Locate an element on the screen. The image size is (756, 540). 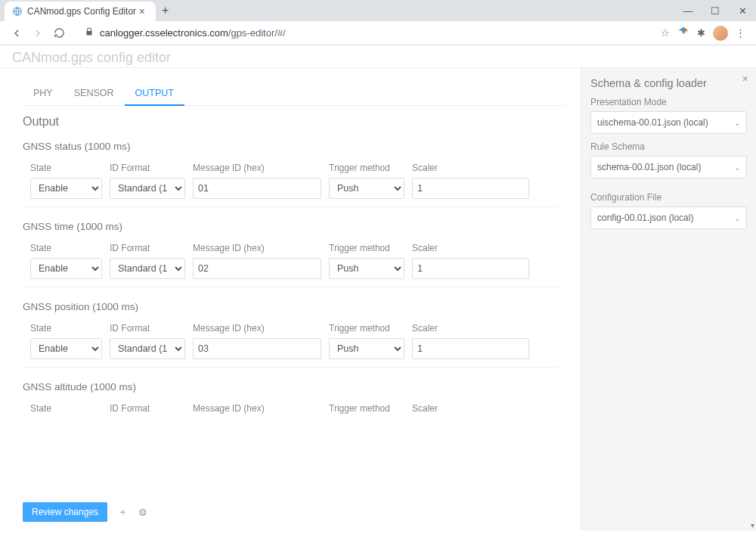
browser-toolbar: canlogger.csselectronics.com/gps-editor/… is located at coordinates (378, 33).